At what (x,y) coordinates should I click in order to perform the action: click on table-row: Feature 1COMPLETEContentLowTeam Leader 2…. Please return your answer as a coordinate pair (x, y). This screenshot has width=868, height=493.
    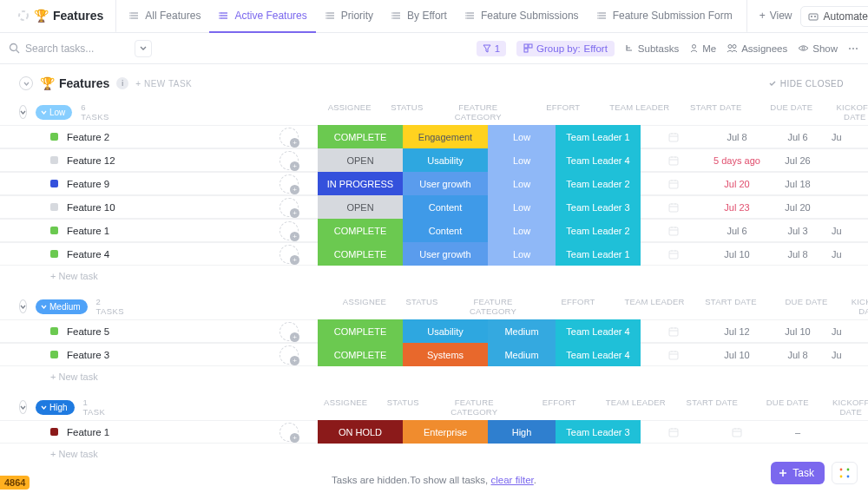
    Looking at the image, I should click on (434, 231).